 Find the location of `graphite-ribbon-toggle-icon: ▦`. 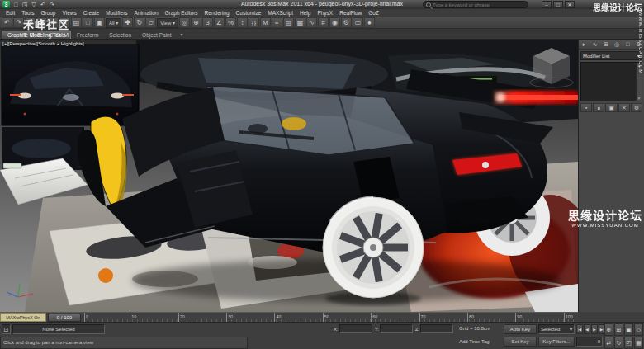

graphite-ribbon-toggle-icon: ▦ is located at coordinates (301, 23).